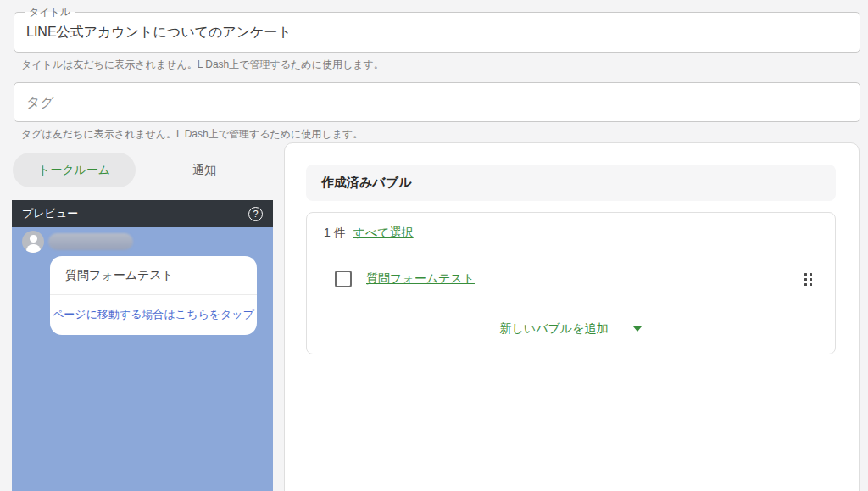  What do you see at coordinates (256, 214) in the screenshot?
I see `help-icon: ?` at bounding box center [256, 214].